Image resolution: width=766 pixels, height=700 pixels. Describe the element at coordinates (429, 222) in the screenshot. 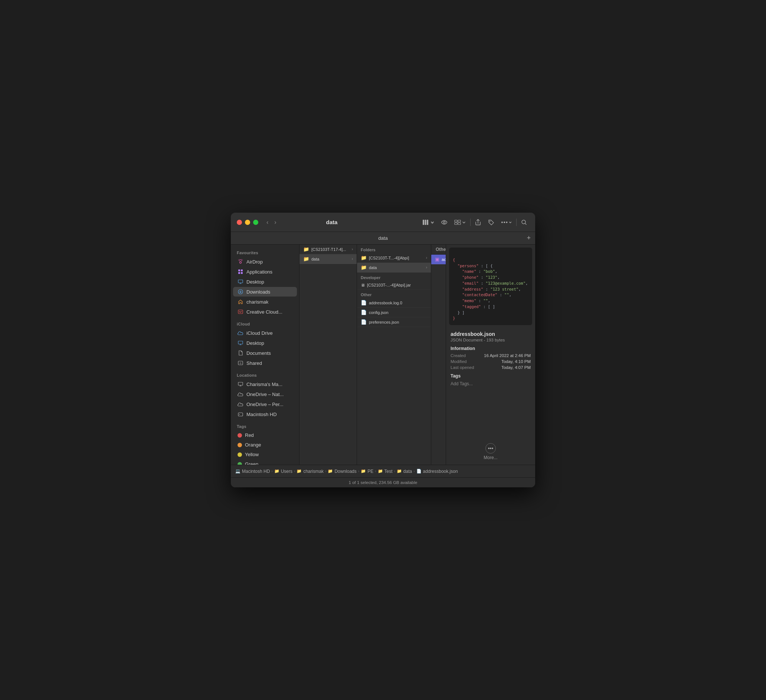

I see `view-toggle-button` at that location.